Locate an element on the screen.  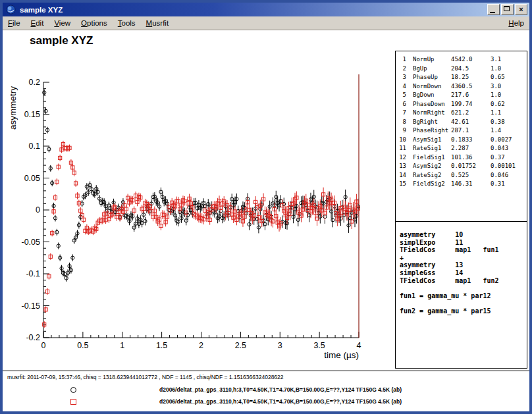
svg-text: 3.5 is located at coordinates (319, 346).